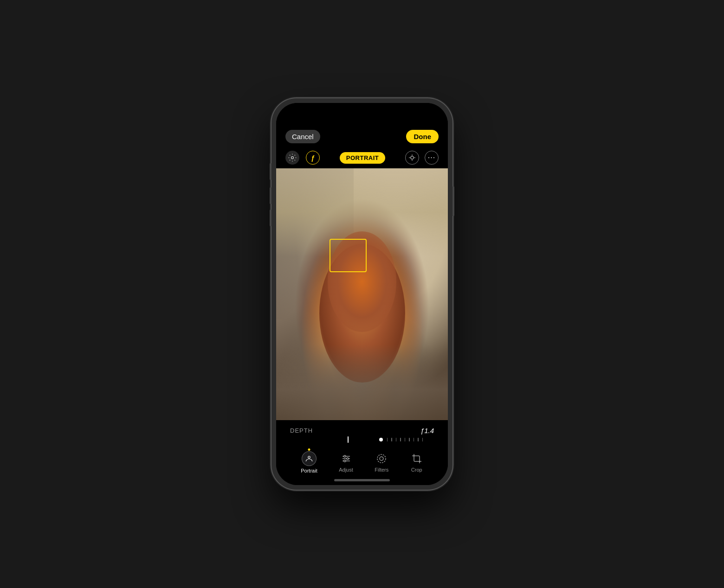 The width and height of the screenshot is (724, 588). What do you see at coordinates (362, 443) in the screenshot?
I see `depth-slider` at bounding box center [362, 443].